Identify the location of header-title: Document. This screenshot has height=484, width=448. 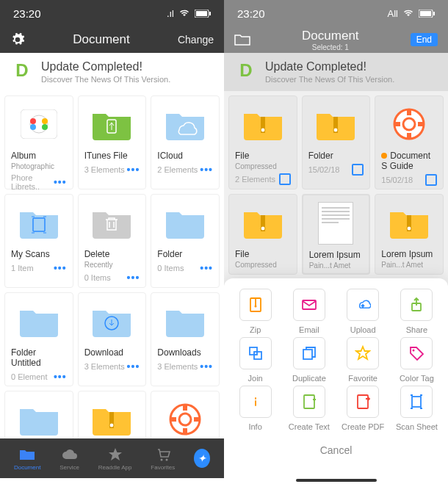
(101, 40).